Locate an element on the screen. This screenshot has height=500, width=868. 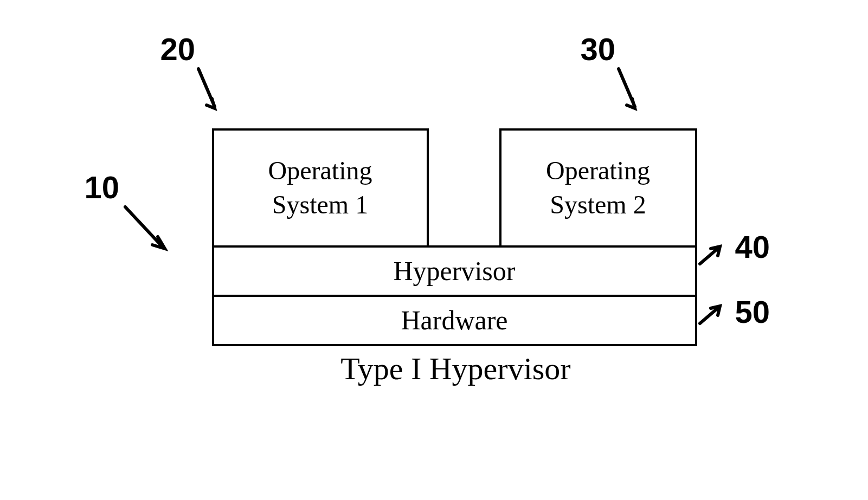
annotation-10: 10 is located at coordinates (102, 187).